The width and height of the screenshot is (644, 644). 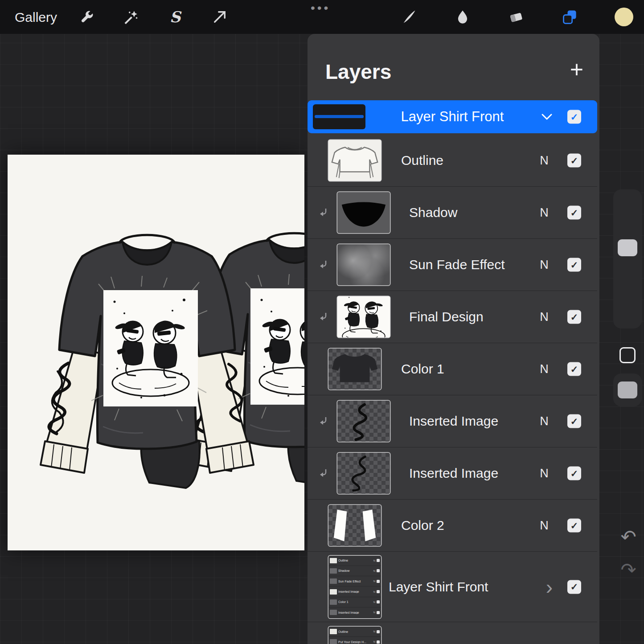 What do you see at coordinates (628, 537) in the screenshot?
I see `undo-button: ↶` at bounding box center [628, 537].